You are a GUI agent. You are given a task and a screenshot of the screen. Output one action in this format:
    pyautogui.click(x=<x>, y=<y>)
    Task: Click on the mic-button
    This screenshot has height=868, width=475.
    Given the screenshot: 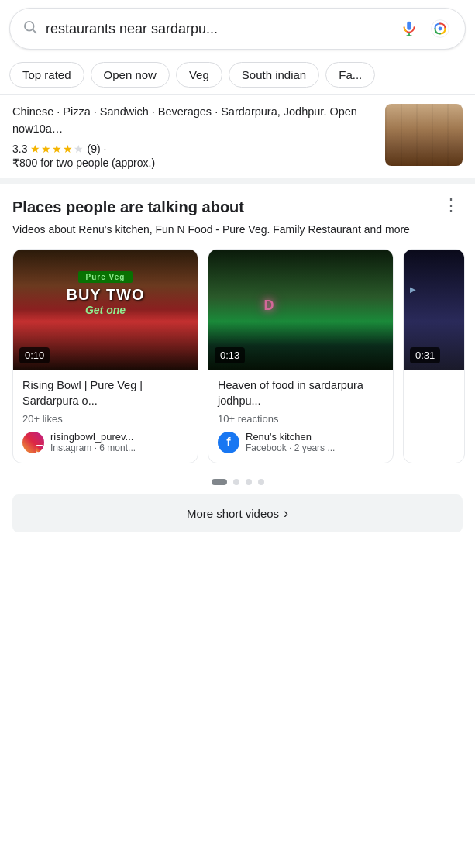 What is the action you would take?
    pyautogui.click(x=409, y=29)
    